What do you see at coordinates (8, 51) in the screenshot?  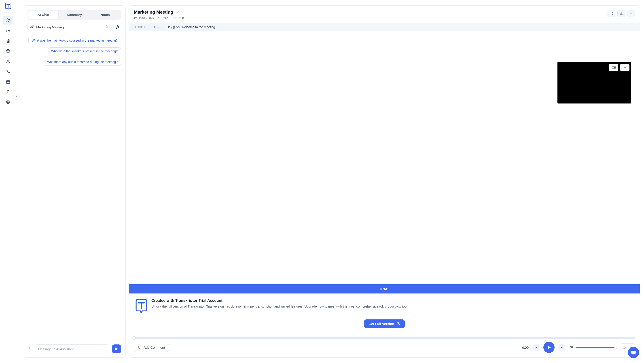 I see `sidebar-item-rewards` at bounding box center [8, 51].